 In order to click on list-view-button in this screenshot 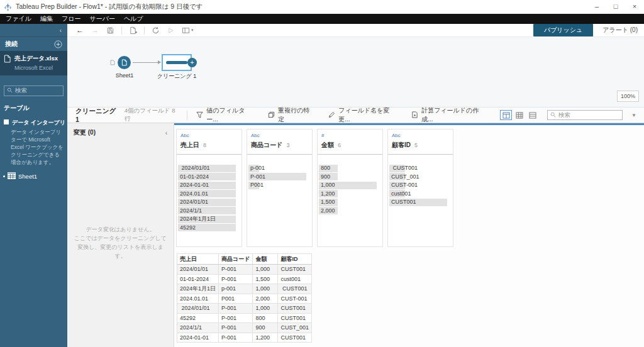, I will do `click(532, 115)`.